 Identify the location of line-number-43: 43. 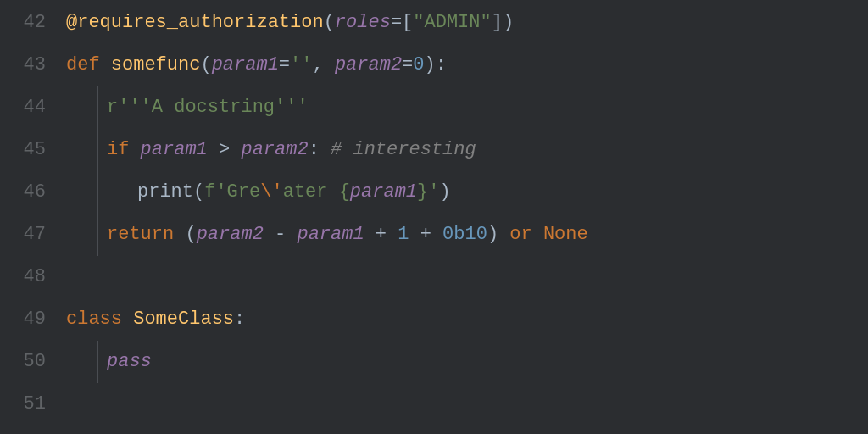
(23, 65).